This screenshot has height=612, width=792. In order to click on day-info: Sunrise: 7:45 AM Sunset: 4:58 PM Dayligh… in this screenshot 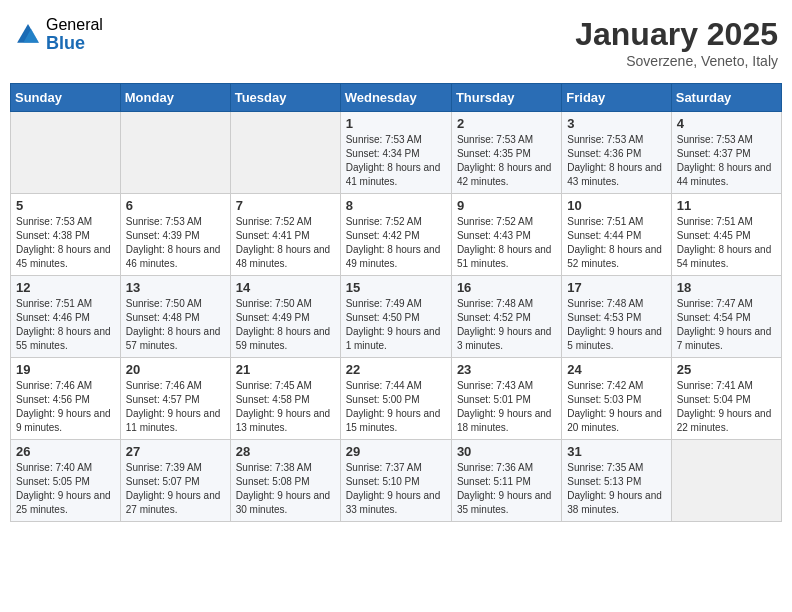, I will do `click(286, 407)`.